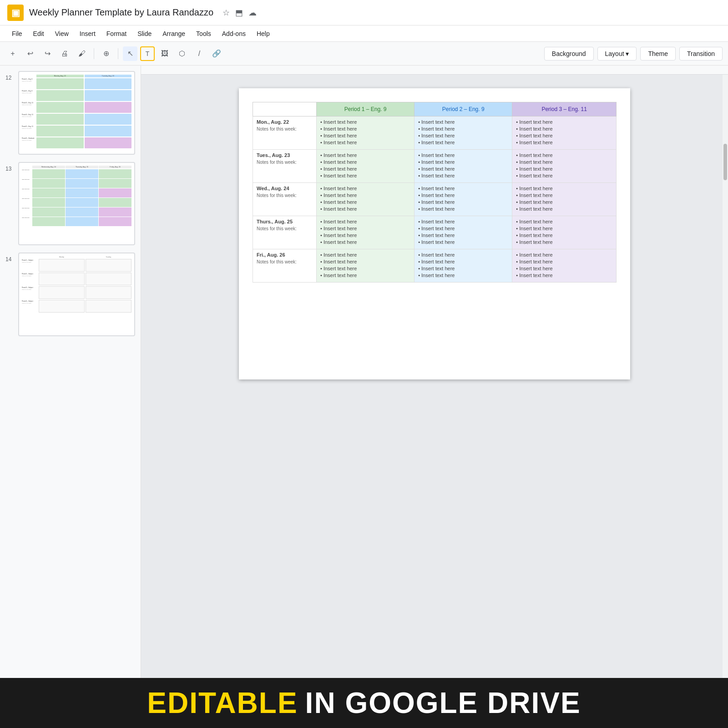 The height and width of the screenshot is (728, 728). Describe the element at coordinates (366, 266) in the screenshot. I see `data-cell-fri-1: Insert text here Insert text here Insert…` at that location.